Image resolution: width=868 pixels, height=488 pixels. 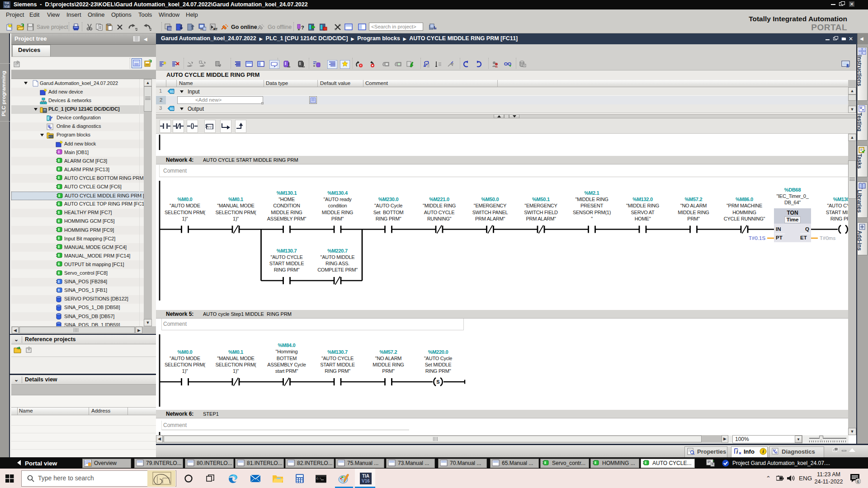 I want to click on svg-text: S, so click(x=438, y=382).